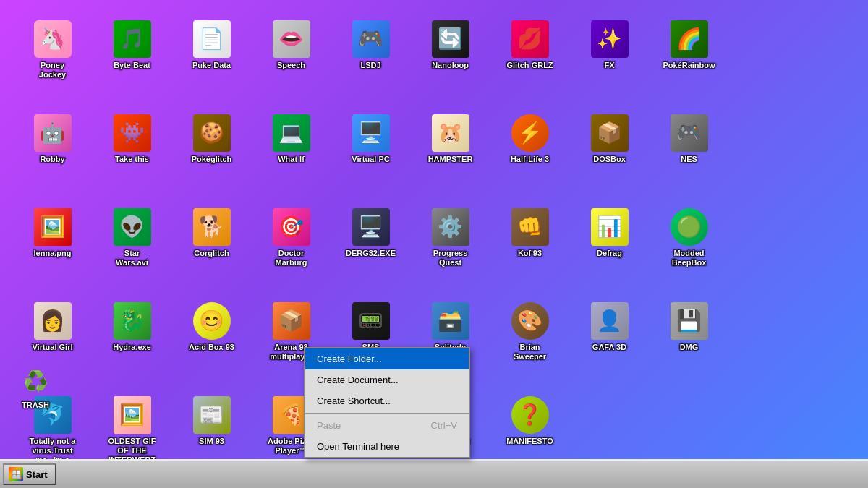 The image size is (868, 488). I want to click on icon-label-dosbox: DOSBox, so click(609, 159).